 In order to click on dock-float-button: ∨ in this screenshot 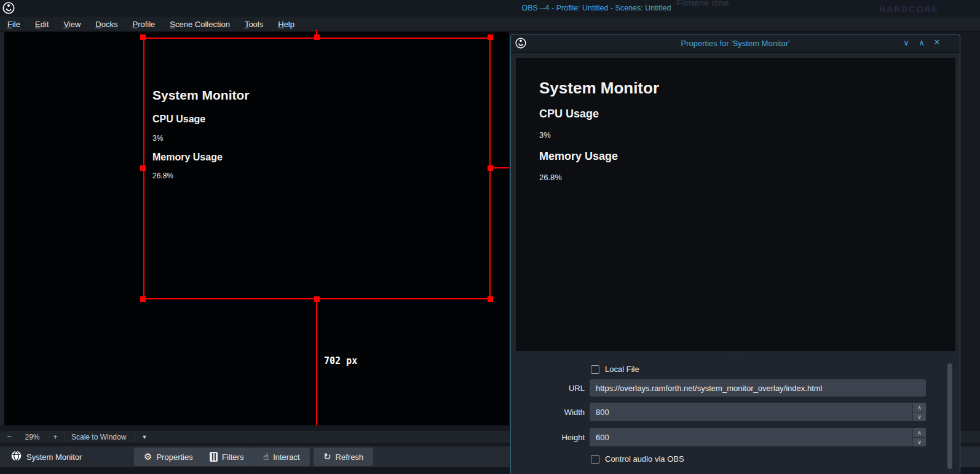, I will do `click(906, 43)`.